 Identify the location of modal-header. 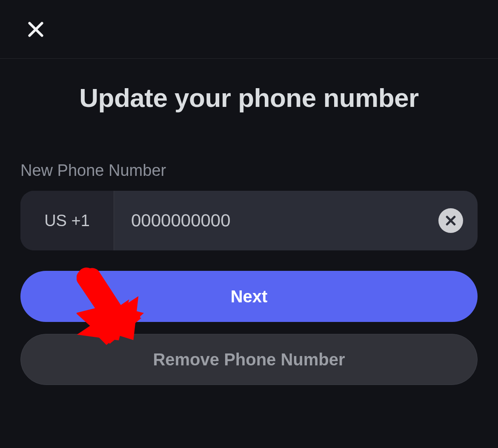
(249, 29).